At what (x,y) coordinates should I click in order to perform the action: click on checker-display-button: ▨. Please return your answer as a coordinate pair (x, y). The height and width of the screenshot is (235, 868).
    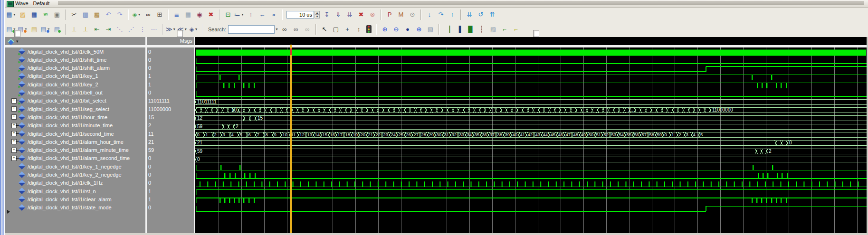
    Looking at the image, I should click on (493, 29).